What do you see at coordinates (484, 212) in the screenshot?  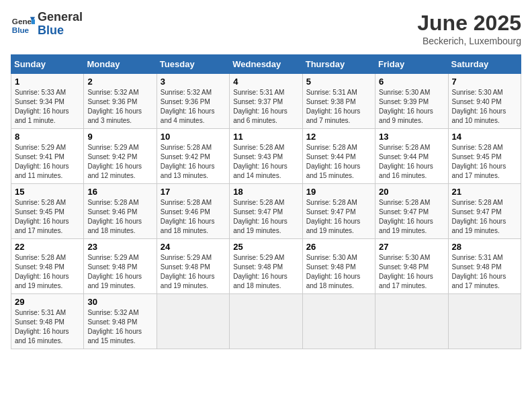 I see `calendar-cell: 21Sunrise: 5:28 AMSunset: 9:47 PMDayligh…` at bounding box center [484, 212].